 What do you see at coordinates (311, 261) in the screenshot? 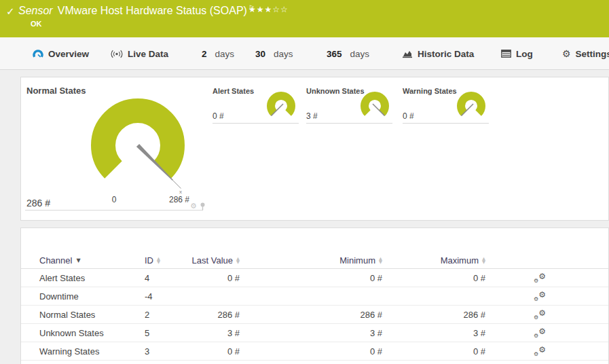
I see `column-header-minimum: Minimum ▲▼` at bounding box center [311, 261].